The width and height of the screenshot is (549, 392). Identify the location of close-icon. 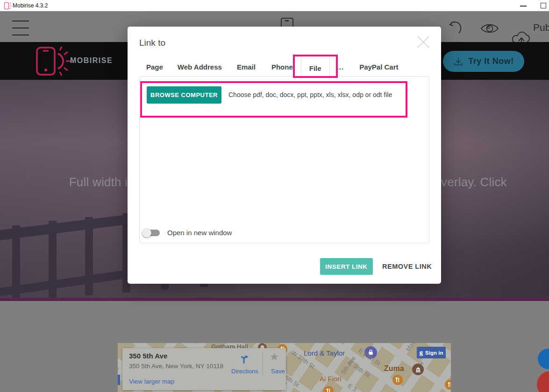
(423, 42).